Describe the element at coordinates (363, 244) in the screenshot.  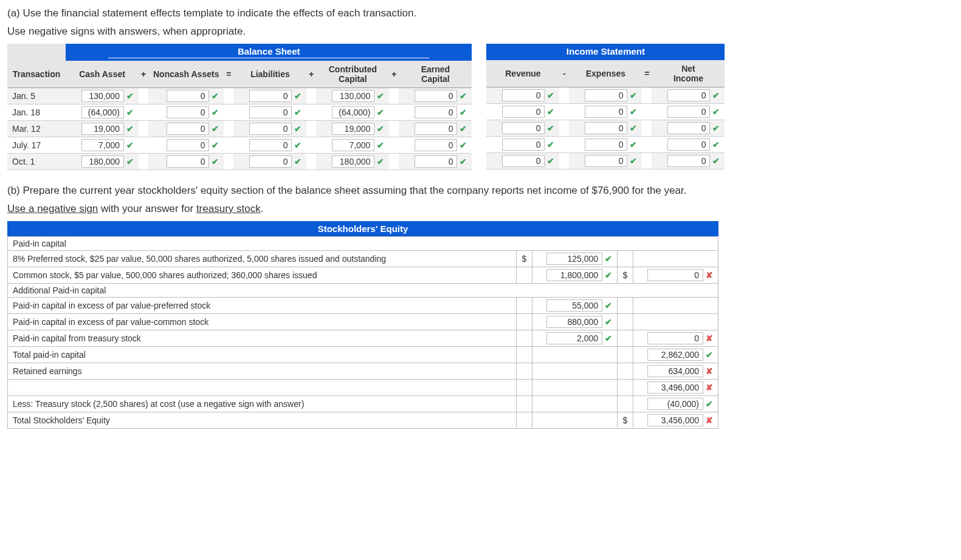
I see `row-paid-in-capital: Paid-in capital` at that location.